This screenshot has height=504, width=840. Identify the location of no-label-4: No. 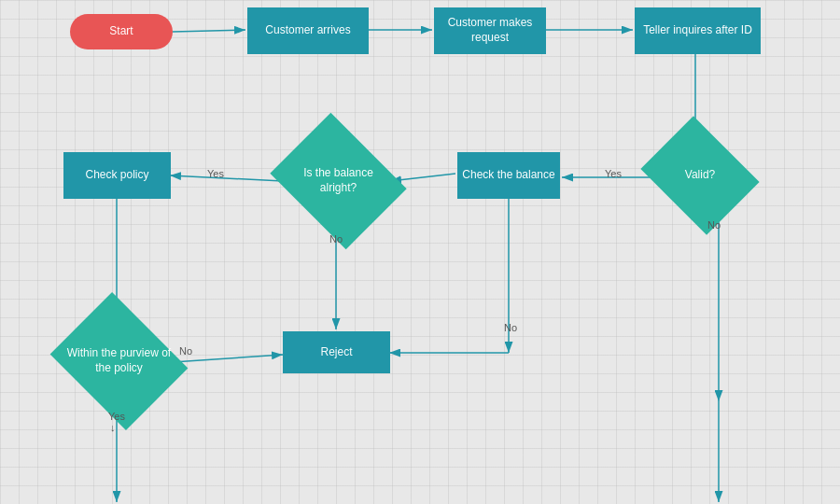
(714, 225).